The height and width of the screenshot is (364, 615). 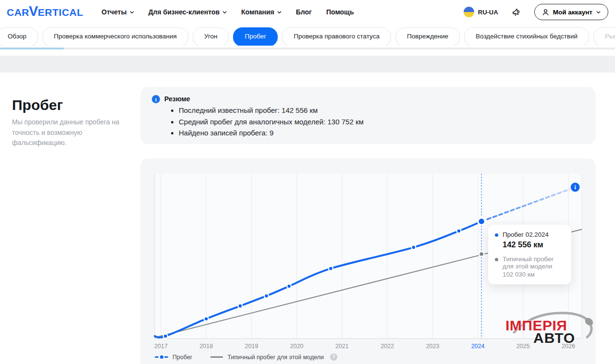 What do you see at coordinates (117, 12) in the screenshot?
I see `nav-item-reports: Отчеты` at bounding box center [117, 12].